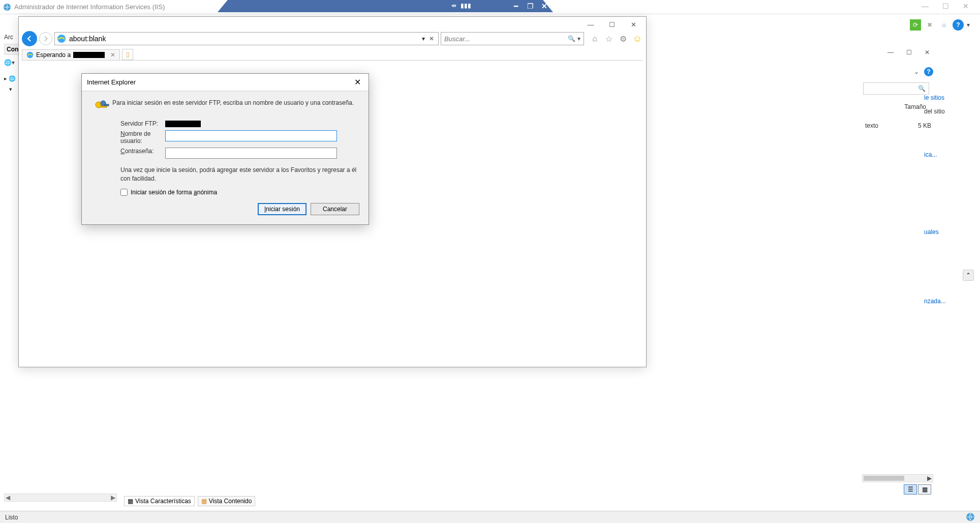 The height and width of the screenshot is (523, 980). Describe the element at coordinates (516, 6) in the screenshot. I see `iis-mdi-minimize: ━` at that location.